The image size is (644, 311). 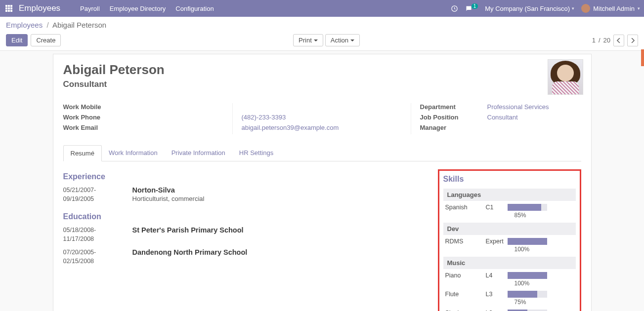 I want to click on skill-row: RDMS Expert 100%, so click(x=510, y=244).